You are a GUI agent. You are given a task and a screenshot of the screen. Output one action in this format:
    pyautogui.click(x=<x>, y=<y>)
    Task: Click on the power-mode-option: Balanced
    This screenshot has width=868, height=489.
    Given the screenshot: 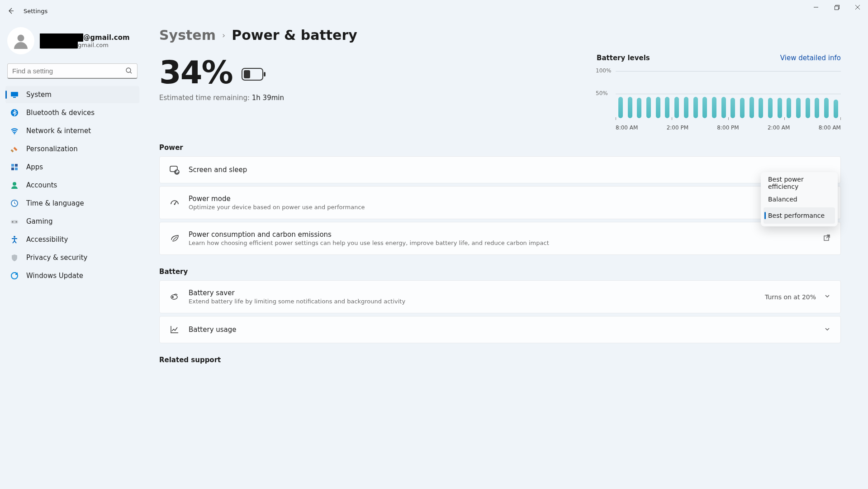 What is the action you would take?
    pyautogui.click(x=799, y=199)
    